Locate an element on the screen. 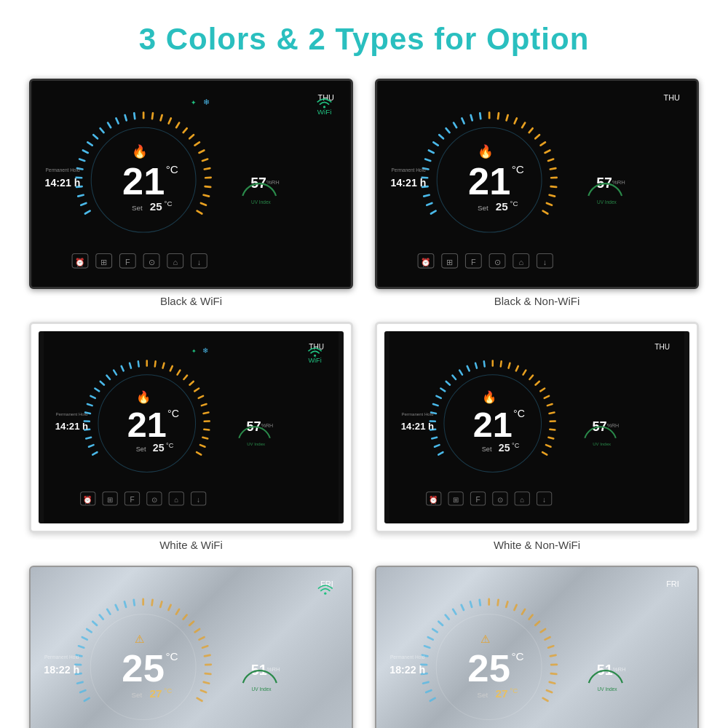 Image resolution: width=728 pixels, height=728 pixels. screen-black-nonwifi: 🔥 21 °C Set 25 °C 14:21 h Permanent Hold… is located at coordinates (537, 183).